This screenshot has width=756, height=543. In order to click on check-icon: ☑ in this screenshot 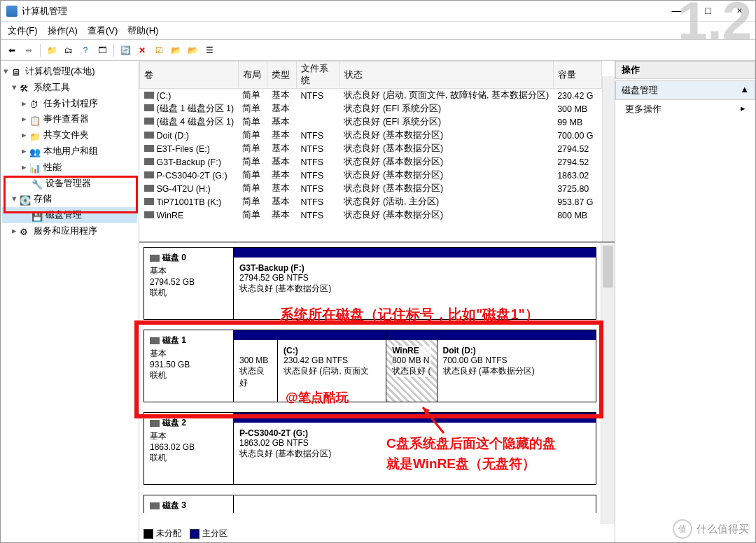, I will do `click(159, 50)`.